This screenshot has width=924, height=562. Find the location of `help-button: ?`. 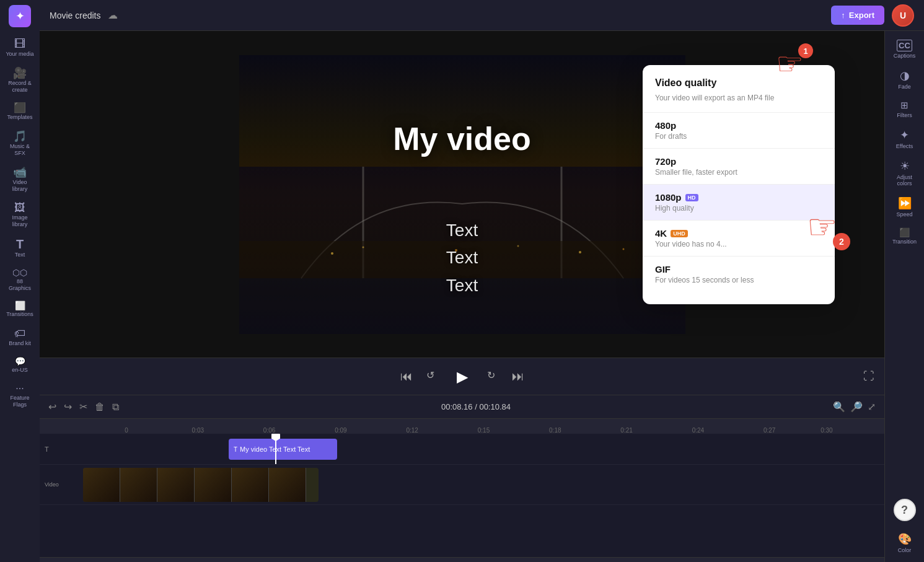

help-button: ? is located at coordinates (905, 510).